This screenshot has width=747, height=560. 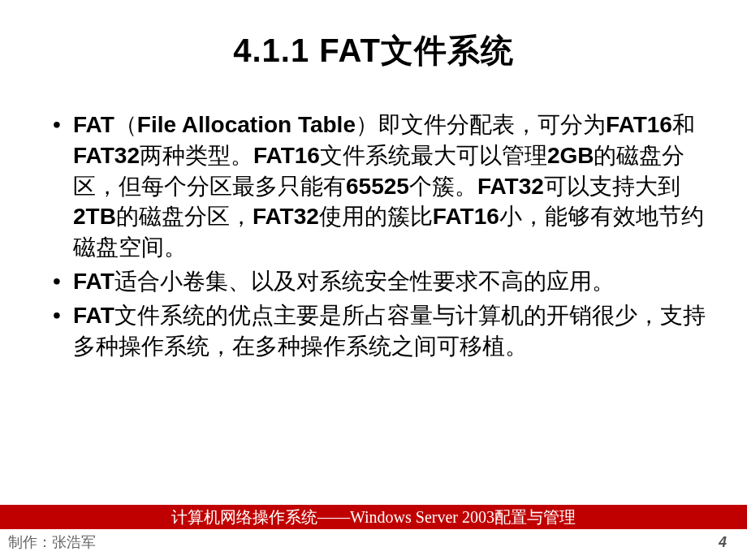 What do you see at coordinates (374, 50) in the screenshot?
I see `slide-title: 4.1.1 FAT文件系统` at bounding box center [374, 50].